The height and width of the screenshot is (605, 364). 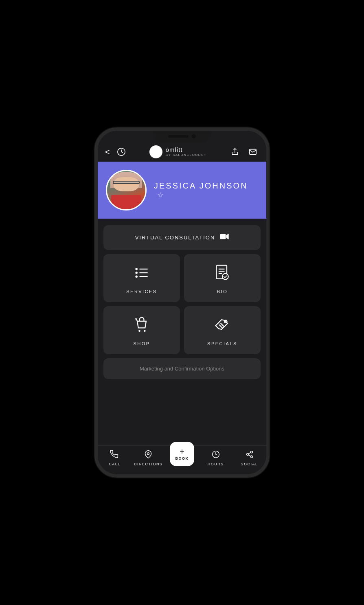 What do you see at coordinates (186, 150) in the screenshot?
I see `brand-name: omlitt` at bounding box center [186, 150].